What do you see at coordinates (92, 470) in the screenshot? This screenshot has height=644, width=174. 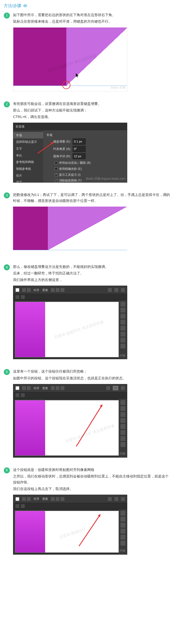 I see `step-line: 这个按钮就是：创建和变换时将贴图对齐到像素网格` at bounding box center [92, 470].